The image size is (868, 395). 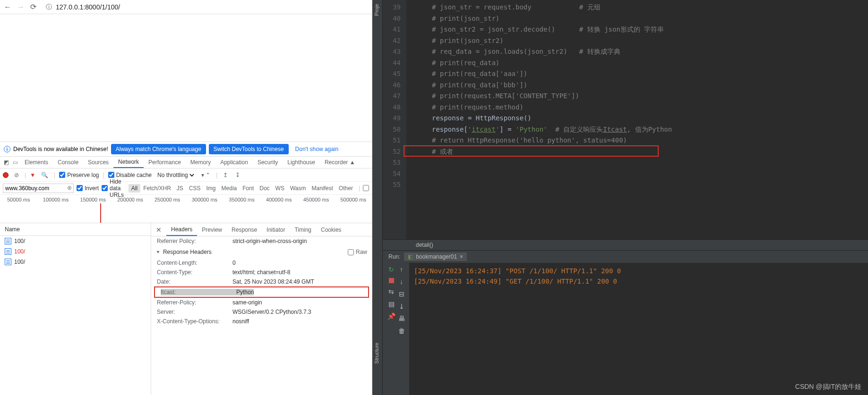 What do you see at coordinates (68, 162) in the screenshot?
I see `tab-console: Console` at bounding box center [68, 162].